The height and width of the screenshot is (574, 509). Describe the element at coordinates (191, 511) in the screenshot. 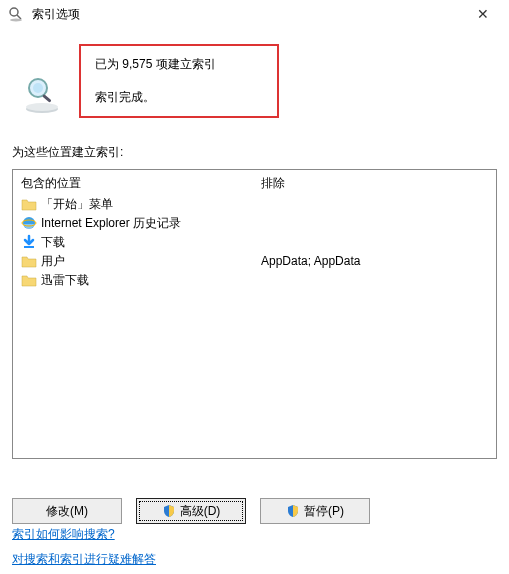

I see `button-row: 修改(M) 高级(D) 暂停(P)` at that location.